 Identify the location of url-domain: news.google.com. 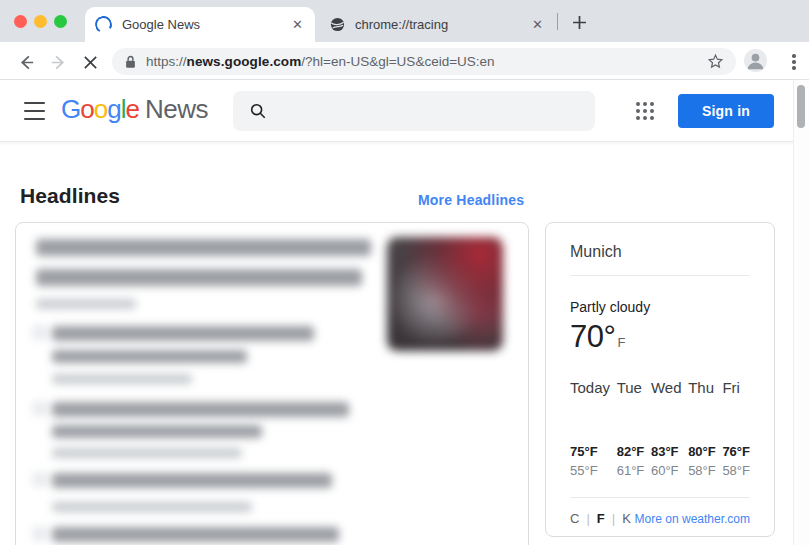
(244, 62).